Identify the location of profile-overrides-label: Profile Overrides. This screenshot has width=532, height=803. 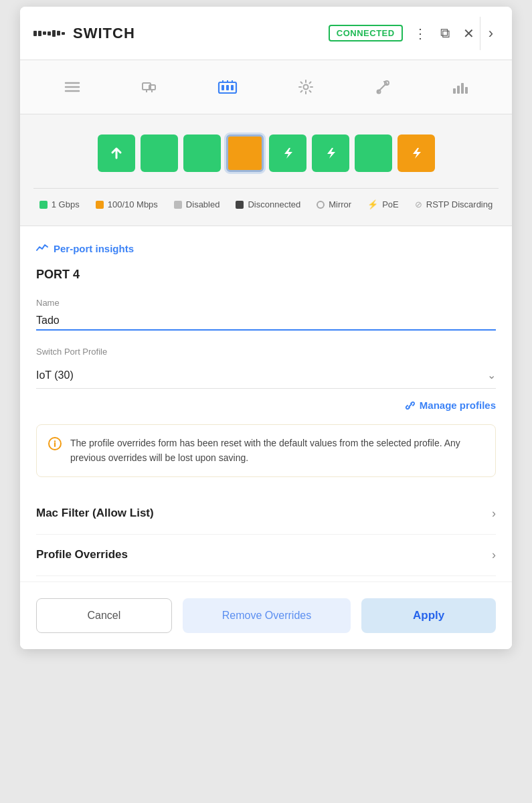
(82, 555).